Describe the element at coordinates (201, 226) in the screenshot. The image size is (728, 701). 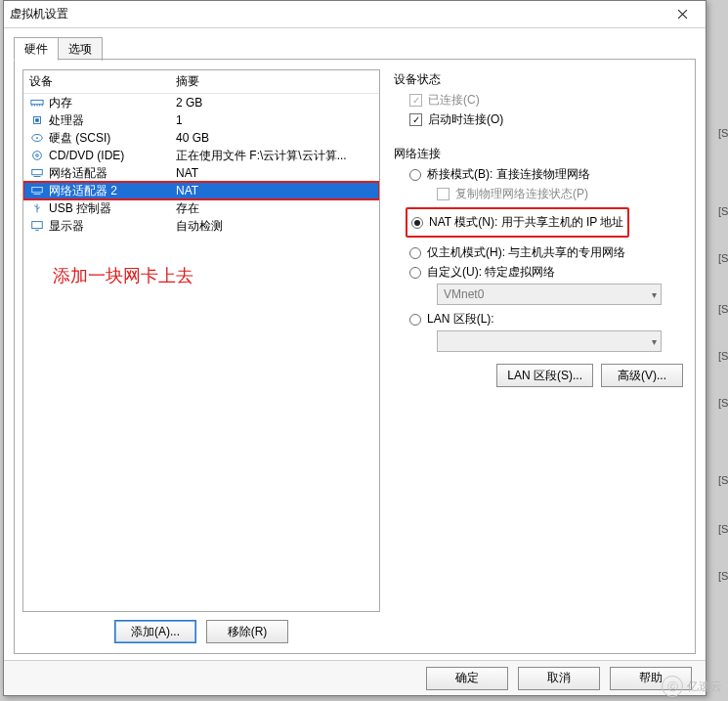
I see `device-row-display: 显示器 自动检测` at that location.